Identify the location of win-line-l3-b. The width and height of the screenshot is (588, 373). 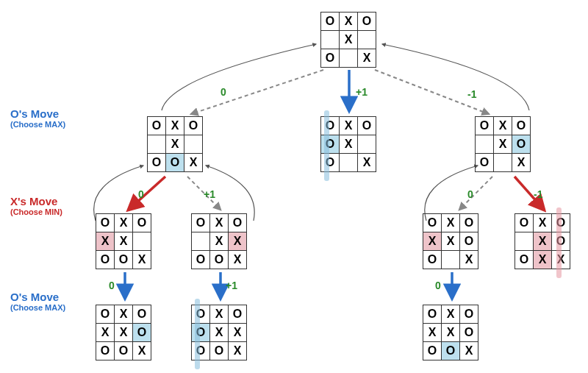
(197, 334).